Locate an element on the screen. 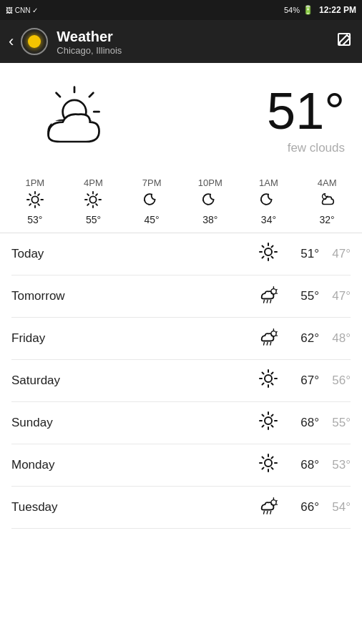 This screenshot has height=644, width=362. daily-high: 66° is located at coordinates (303, 507).